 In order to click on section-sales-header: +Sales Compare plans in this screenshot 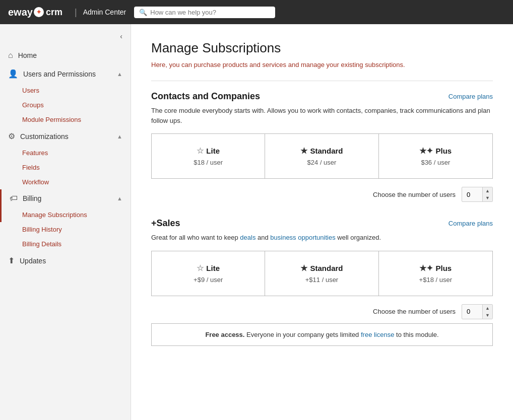, I will do `click(322, 224)`.